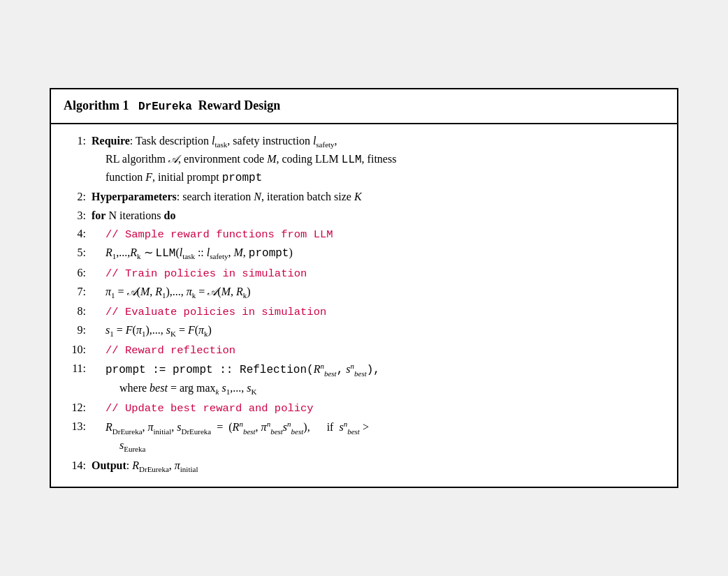 This screenshot has height=576, width=728. I want to click on line-1-row-3: function F, initial prompt prompt, so click(364, 178).